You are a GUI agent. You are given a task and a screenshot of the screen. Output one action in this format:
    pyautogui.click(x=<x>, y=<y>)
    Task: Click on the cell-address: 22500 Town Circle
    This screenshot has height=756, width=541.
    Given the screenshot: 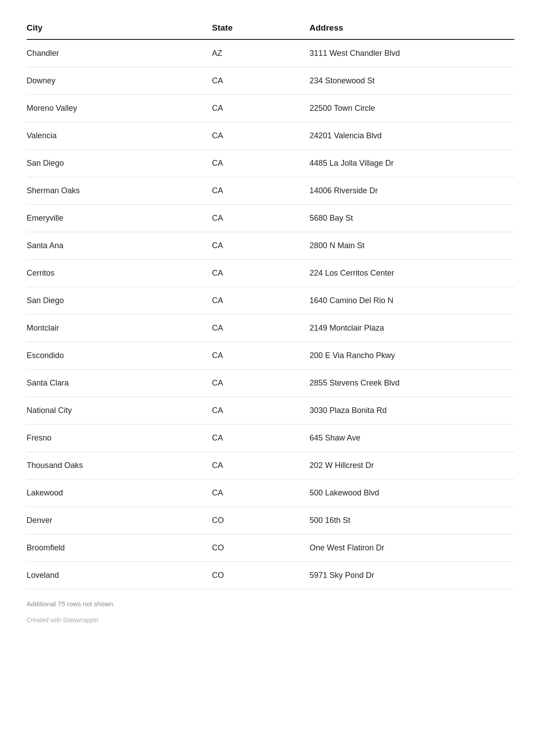 What is the action you would take?
    pyautogui.click(x=412, y=109)
    